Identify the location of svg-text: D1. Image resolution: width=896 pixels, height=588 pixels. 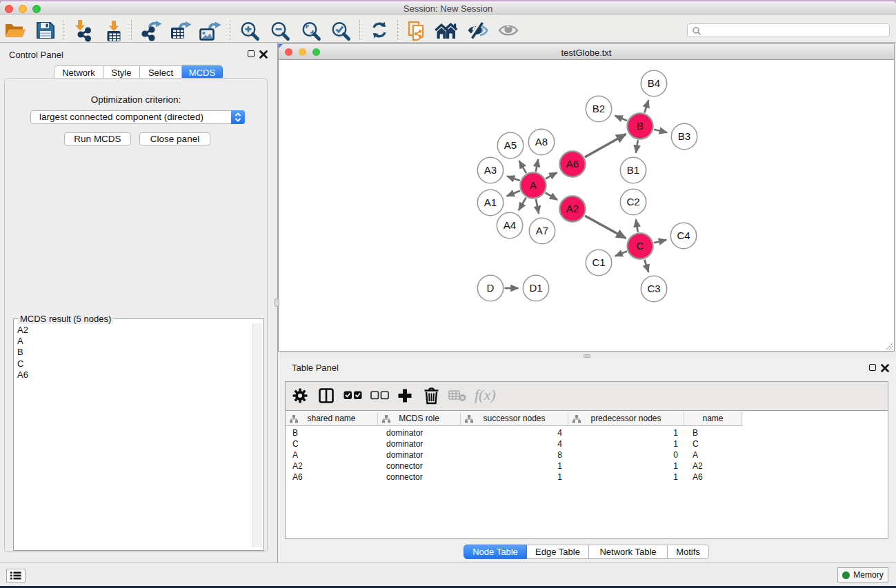
(535, 288).